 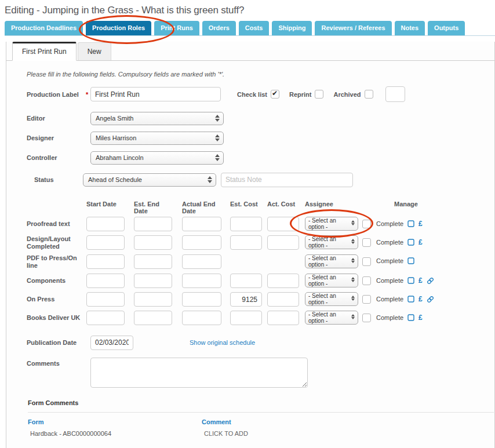 What do you see at coordinates (177, 28) in the screenshot?
I see `tab-print-runs: Print Runs` at bounding box center [177, 28].